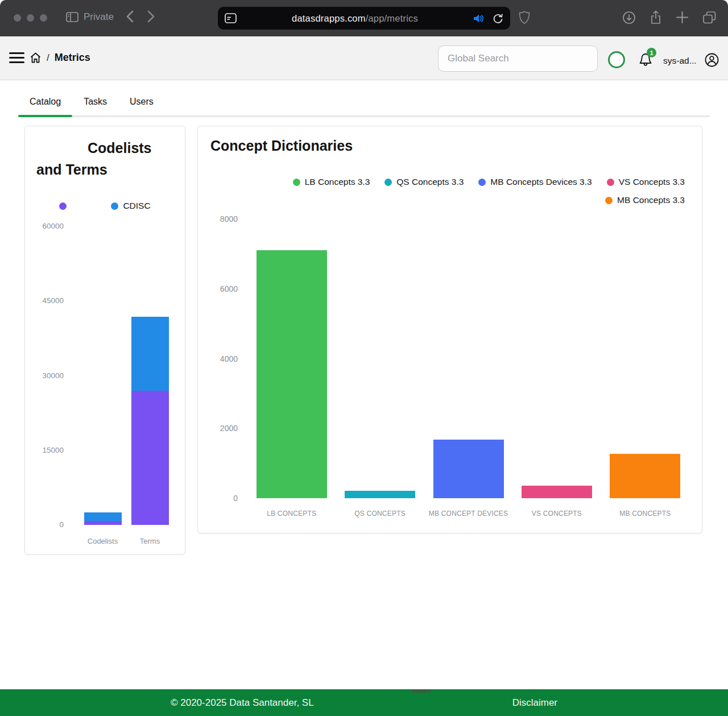 Image resolution: width=728 pixels, height=716 pixels. What do you see at coordinates (242, 703) in the screenshot?
I see `copyright-text: © 2020-2025 Data Santander, SL` at bounding box center [242, 703].